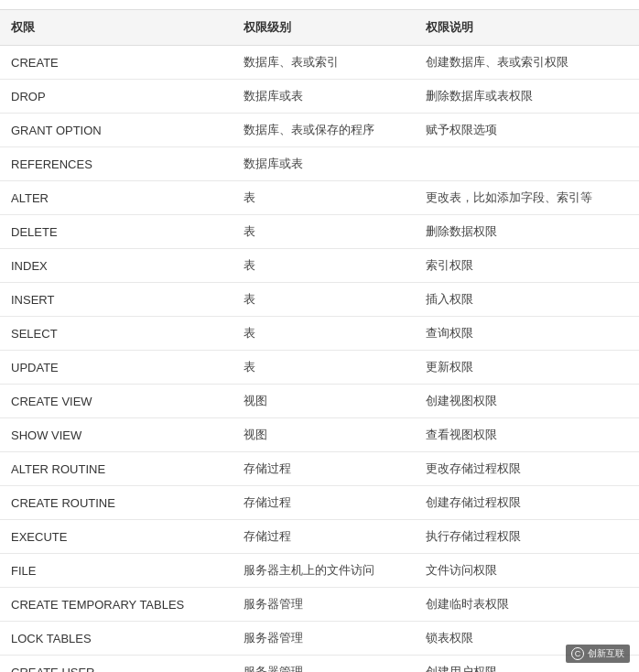  Describe the element at coordinates (527, 233) in the screenshot. I see `cell-description: 删除数据权限` at that location.